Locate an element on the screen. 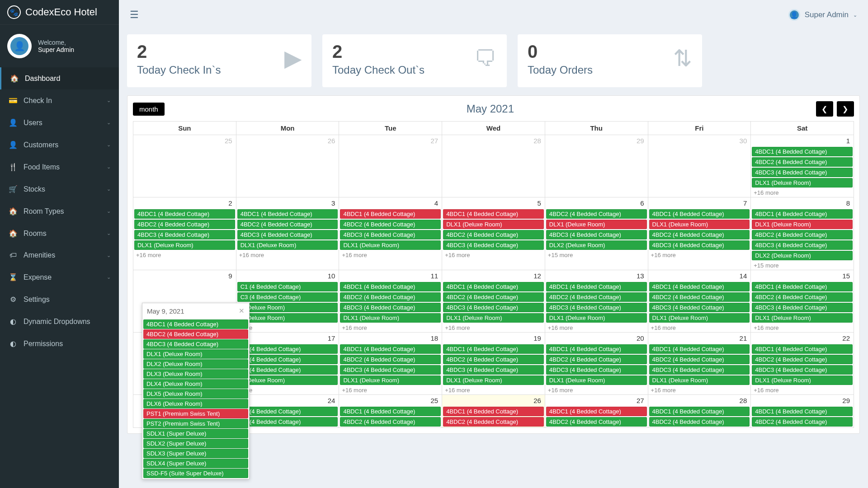 Image resolution: width=868 pixels, height=488 pixels. calendar-event: DLX6 (Deluxe Room) is located at coordinates (196, 404).